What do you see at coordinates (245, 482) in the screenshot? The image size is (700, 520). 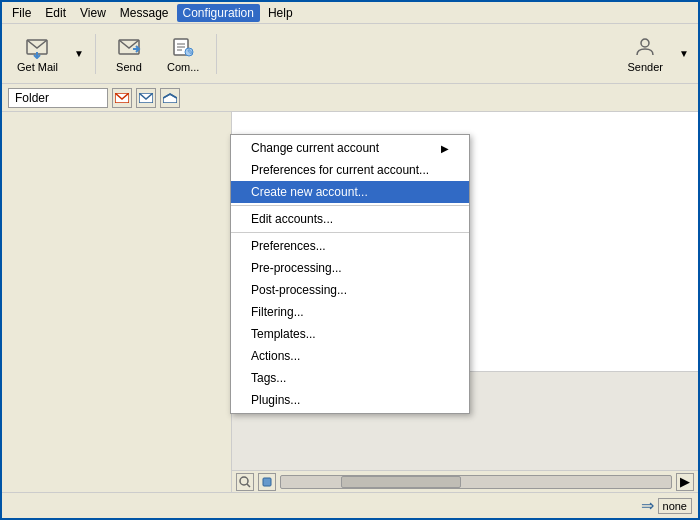 I see `zoom-icon-btn` at bounding box center [245, 482].